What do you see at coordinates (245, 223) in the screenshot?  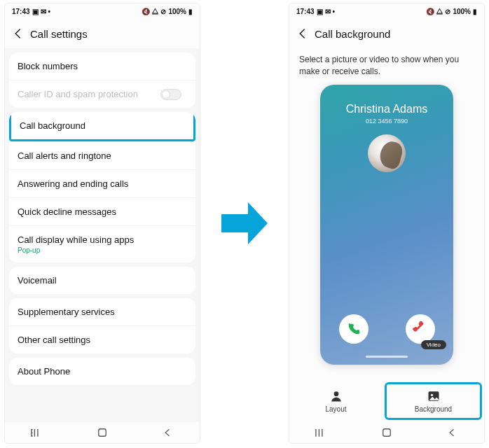 I see `arrow-right-icon` at bounding box center [245, 223].